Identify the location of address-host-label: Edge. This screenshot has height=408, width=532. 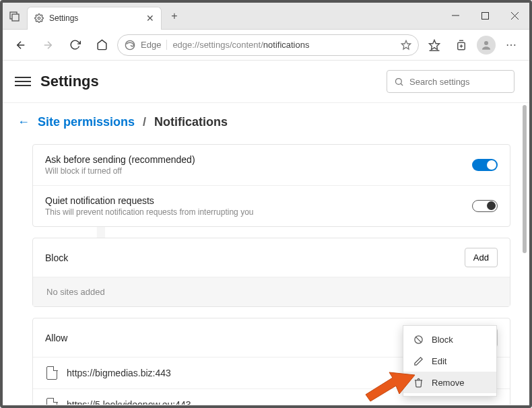
(154, 44).